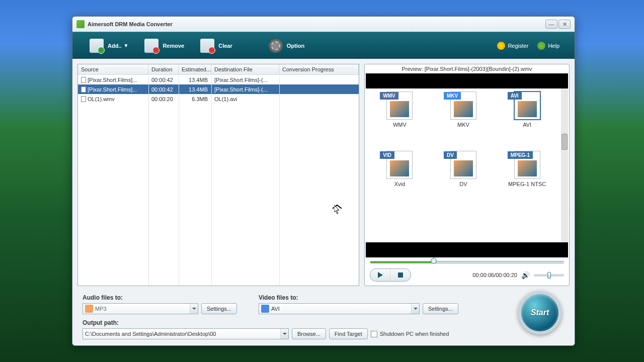 The height and width of the screenshot is (362, 644). Describe the element at coordinates (527, 125) in the screenshot. I see `format-label: AVI` at that location.